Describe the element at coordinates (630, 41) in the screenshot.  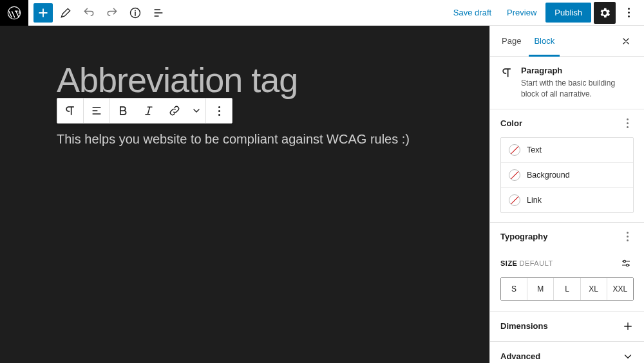
I see `close-sidebar-button` at that location.